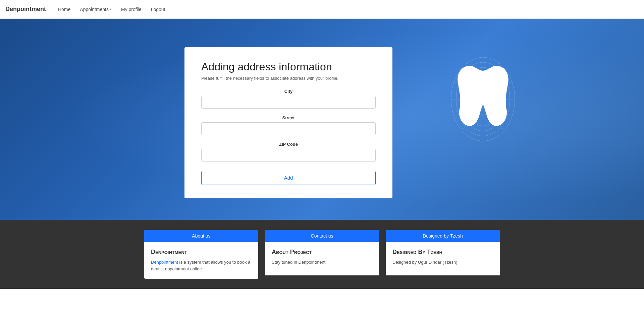 The height and width of the screenshot is (327, 644). I want to click on footer-card-about-text: Denpointment is a system that allows you…, so click(201, 265).